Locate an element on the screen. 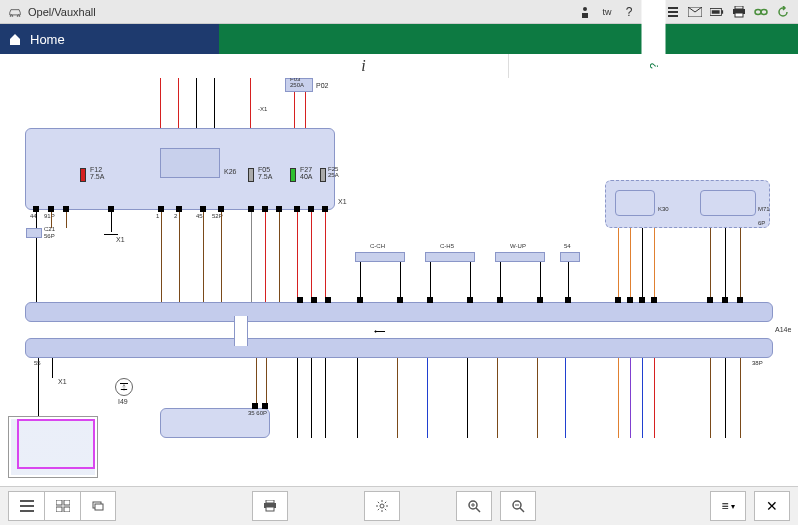  ground-i49: ⏄ is located at coordinates (124, 387).